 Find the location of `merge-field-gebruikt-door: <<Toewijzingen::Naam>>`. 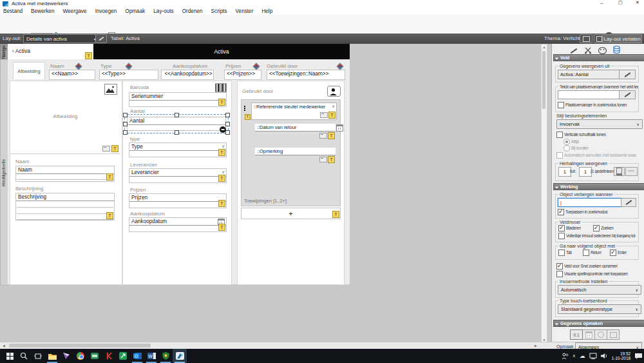

merge-field-gebruikt-door: <<Toewijzingen::Naam>> is located at coordinates (306, 75).